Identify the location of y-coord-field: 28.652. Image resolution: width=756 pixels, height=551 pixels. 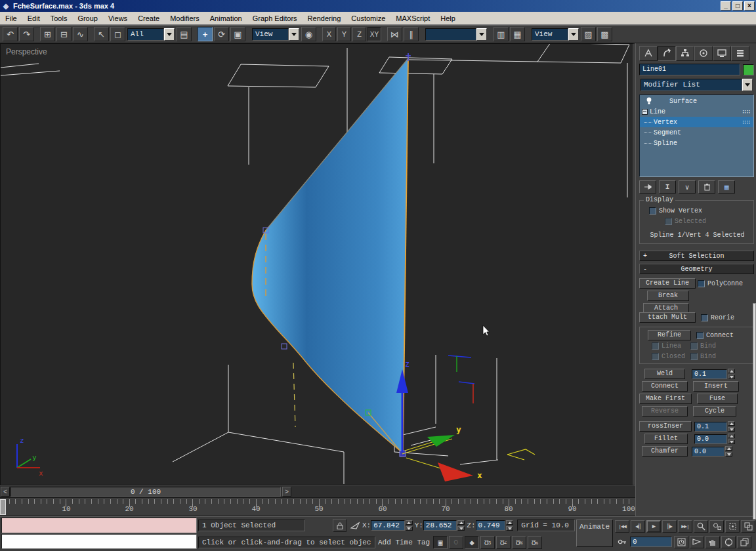
(440, 525).